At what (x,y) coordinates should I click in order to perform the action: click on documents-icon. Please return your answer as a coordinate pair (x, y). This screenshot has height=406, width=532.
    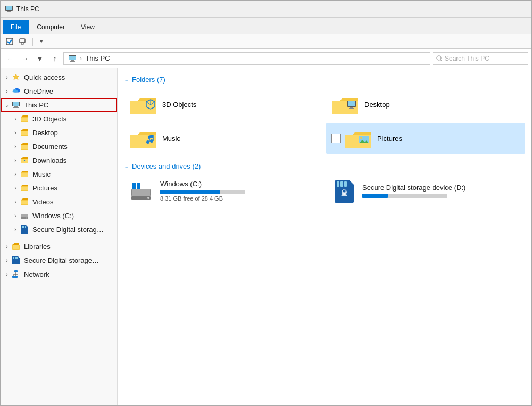
    Looking at the image, I should click on (24, 146).